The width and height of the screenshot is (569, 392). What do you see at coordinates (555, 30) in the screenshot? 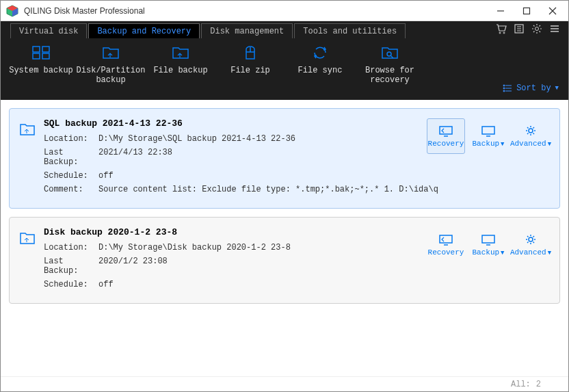
I see `menu-icon` at bounding box center [555, 30].